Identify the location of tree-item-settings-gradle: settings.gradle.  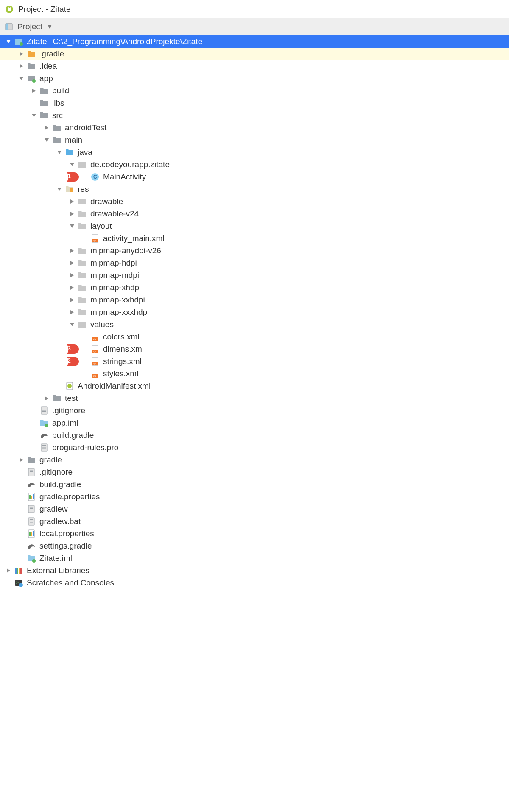
(255, 546).